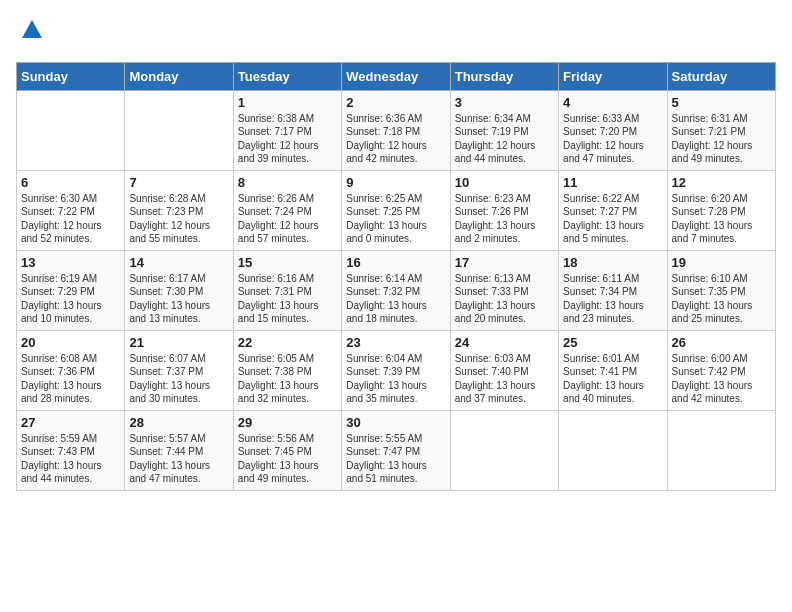 The height and width of the screenshot is (612, 792). What do you see at coordinates (396, 33) in the screenshot?
I see `page-header` at bounding box center [396, 33].